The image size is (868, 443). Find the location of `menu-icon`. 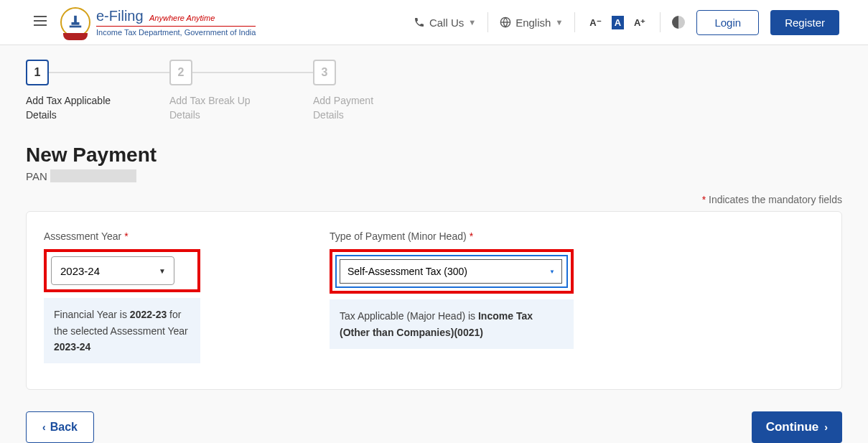

menu-icon is located at coordinates (40, 22).